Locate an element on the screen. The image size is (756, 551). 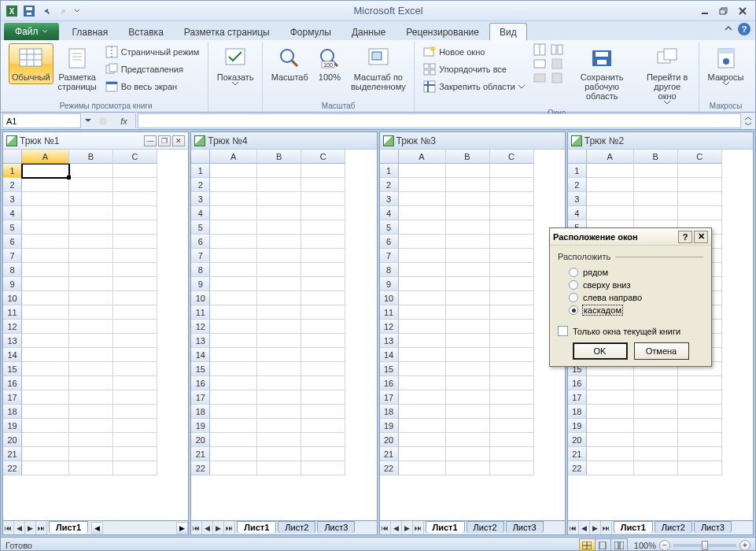
page-break-button: Страничный режим is located at coordinates (153, 52).